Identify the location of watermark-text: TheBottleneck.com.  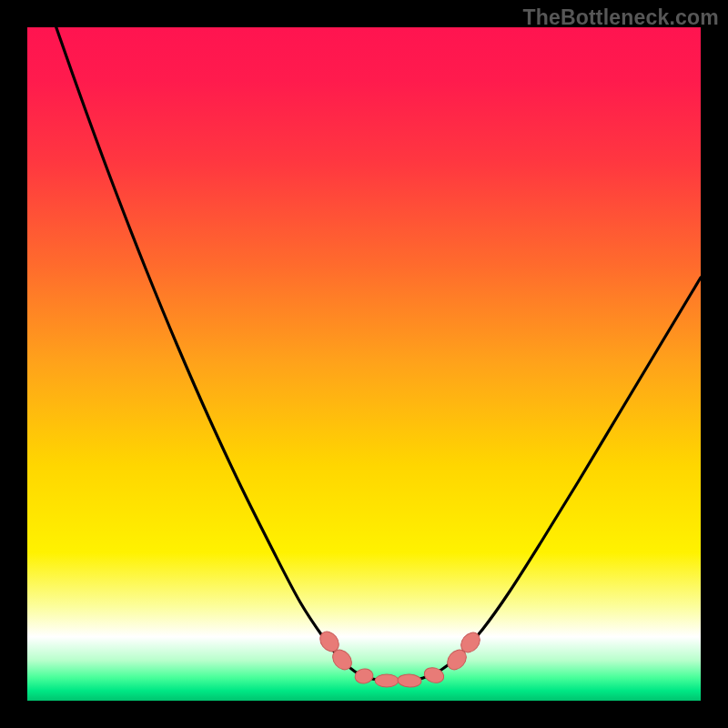
(621, 18).